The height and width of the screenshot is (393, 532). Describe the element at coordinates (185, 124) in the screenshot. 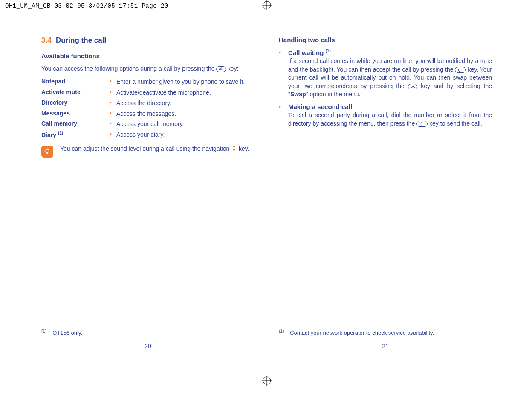

I see `function-desc: Access your call memory.` at that location.